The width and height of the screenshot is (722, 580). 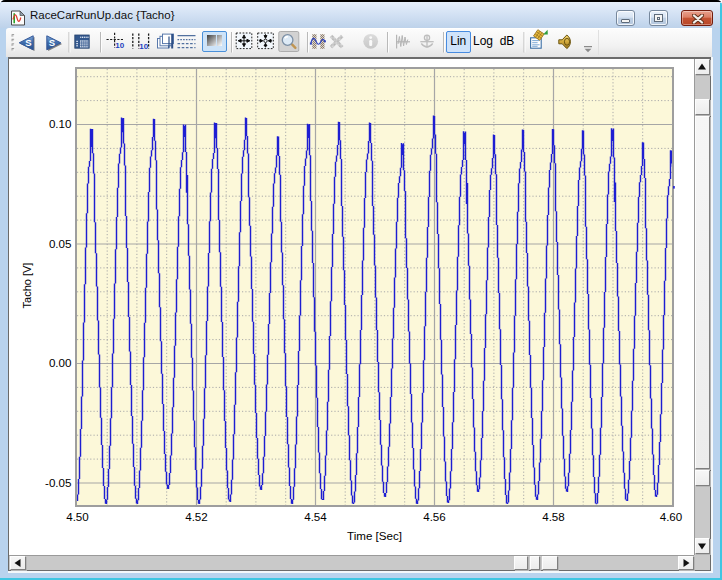 What do you see at coordinates (27, 286) in the screenshot?
I see `svg-text: Tacho [V]` at bounding box center [27, 286].